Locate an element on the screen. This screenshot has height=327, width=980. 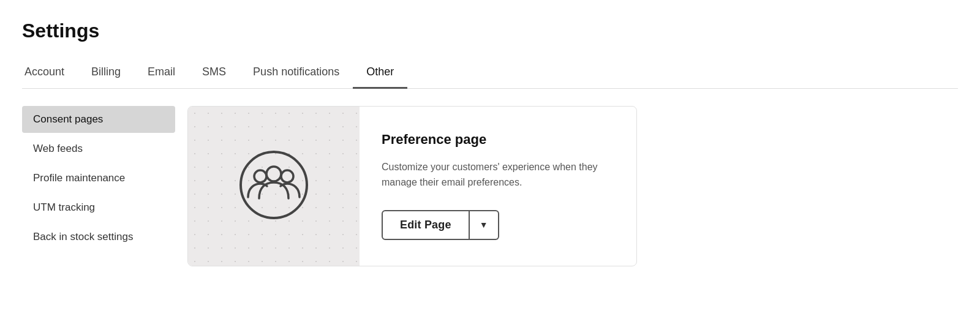
tab-push-notifications: Push notifications is located at coordinates (296, 74).